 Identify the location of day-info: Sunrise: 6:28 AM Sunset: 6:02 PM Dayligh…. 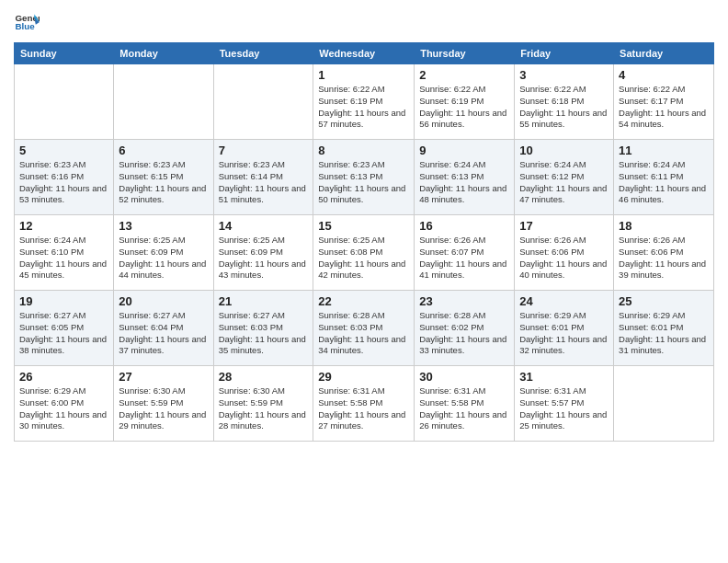
(464, 333).